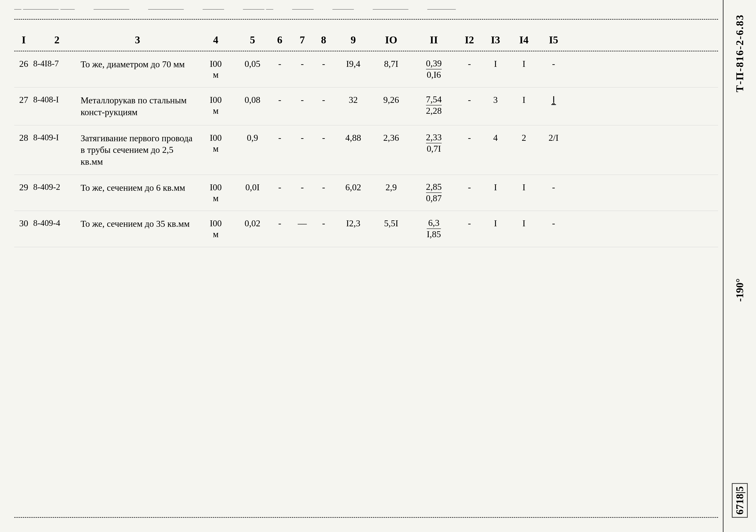 The width and height of the screenshot is (756, 532). What do you see at coordinates (57, 99) in the screenshot?
I see `row-code-27: 8-408-I` at bounding box center [57, 99].